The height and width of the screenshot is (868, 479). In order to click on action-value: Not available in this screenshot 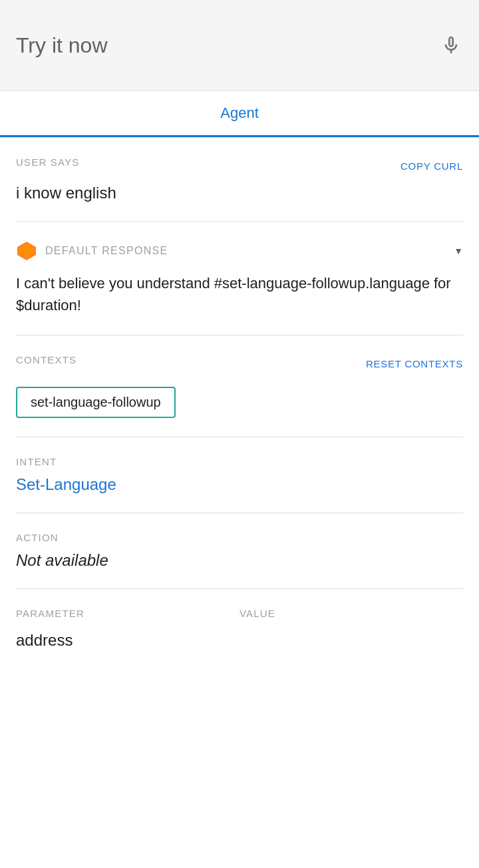, I will do `click(240, 560)`.